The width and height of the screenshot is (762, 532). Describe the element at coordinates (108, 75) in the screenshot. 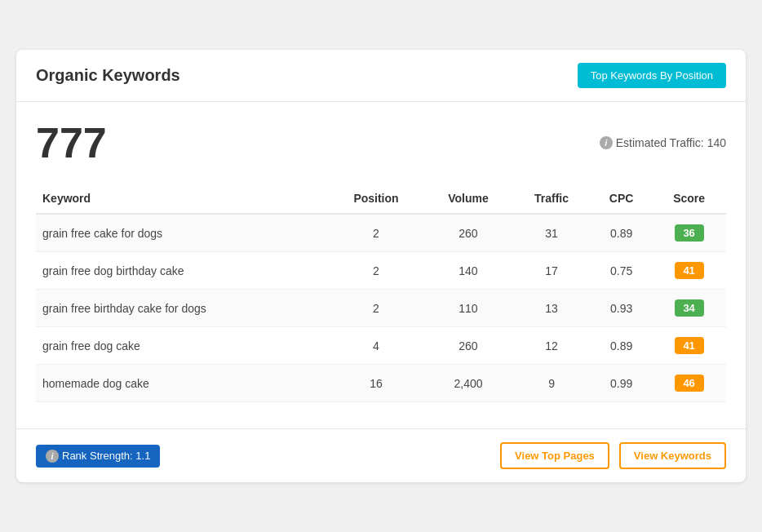

I see `card-title: Organic Keywords` at that location.